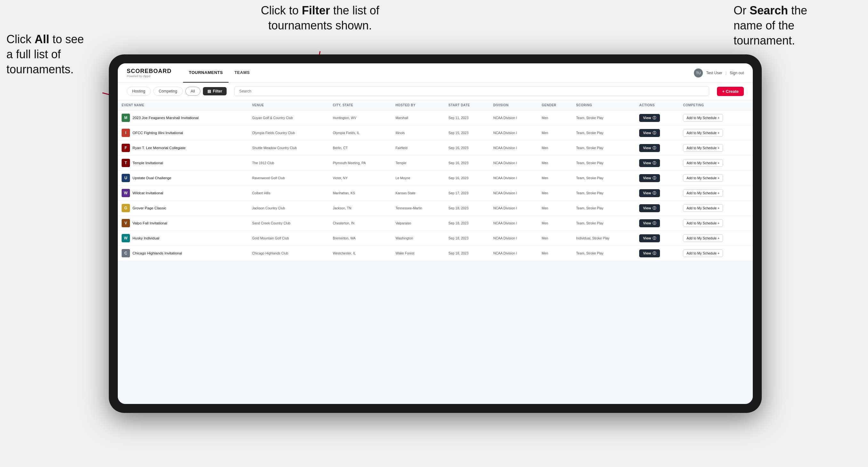  I want to click on add-to-schedule-button-4: Add to My Schedule +, so click(703, 178).